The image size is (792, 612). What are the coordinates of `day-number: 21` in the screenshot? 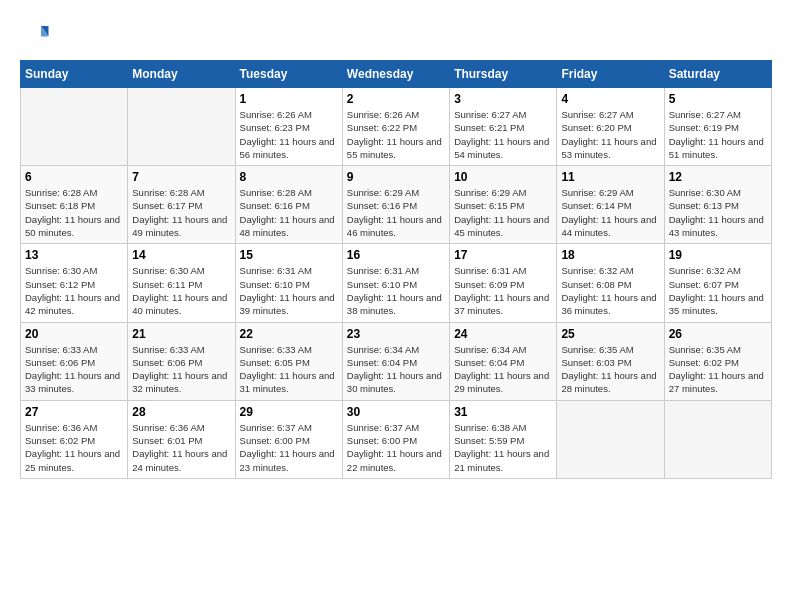 It's located at (181, 334).